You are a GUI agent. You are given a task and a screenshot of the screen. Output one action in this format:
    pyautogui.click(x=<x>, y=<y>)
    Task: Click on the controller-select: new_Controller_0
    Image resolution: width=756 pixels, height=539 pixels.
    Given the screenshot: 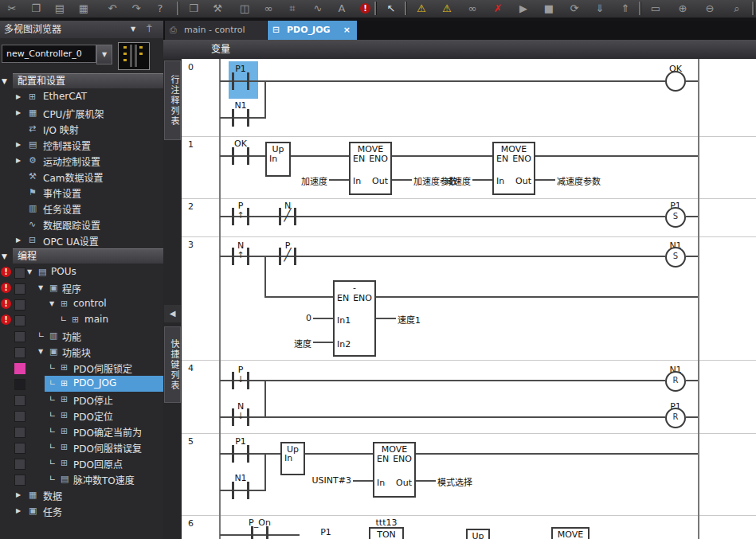 What is the action you would take?
    pyautogui.click(x=49, y=54)
    